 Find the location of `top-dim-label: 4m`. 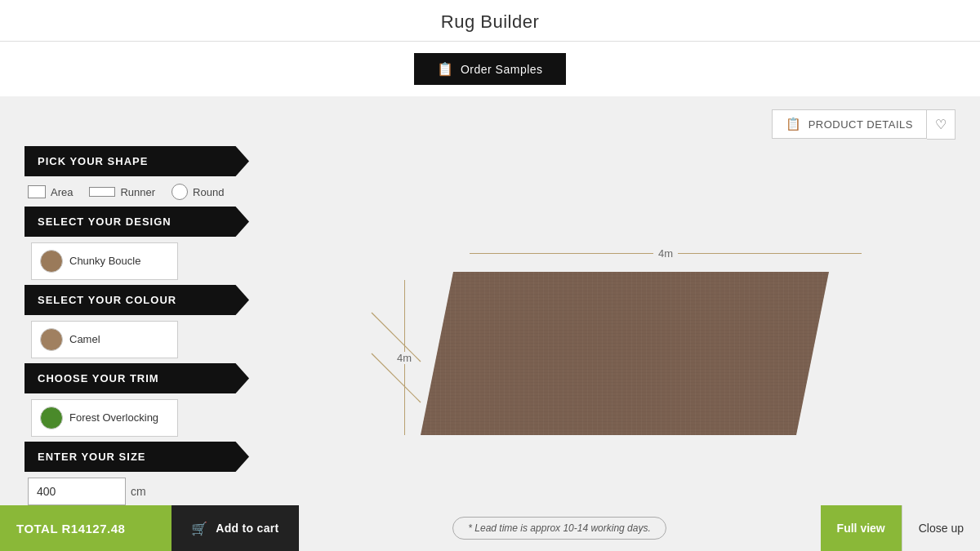

top-dim-label: 4m is located at coordinates (666, 253).